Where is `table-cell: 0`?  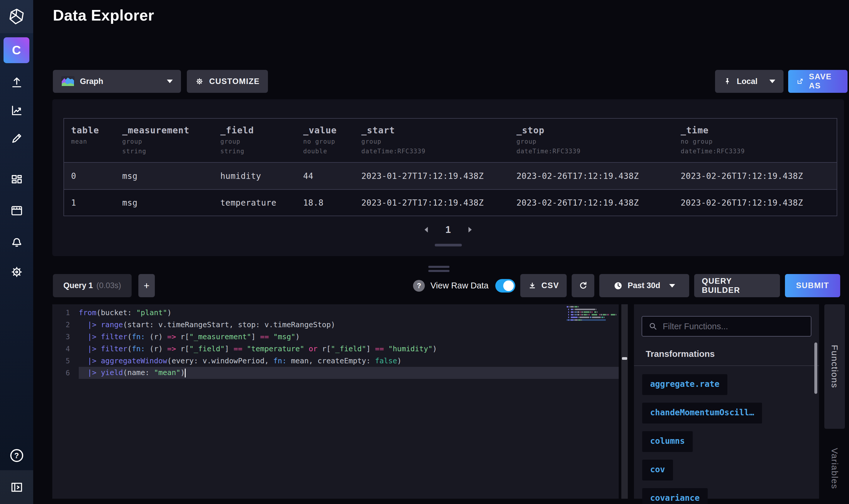 table-cell: 0 is located at coordinates (90, 176).